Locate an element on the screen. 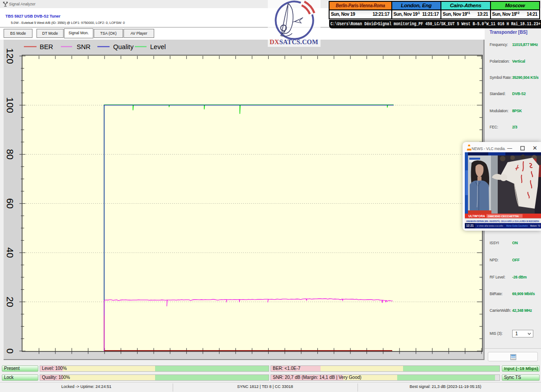 The width and height of the screenshot is (541, 392). svg-text: 20 is located at coordinates (10, 302).